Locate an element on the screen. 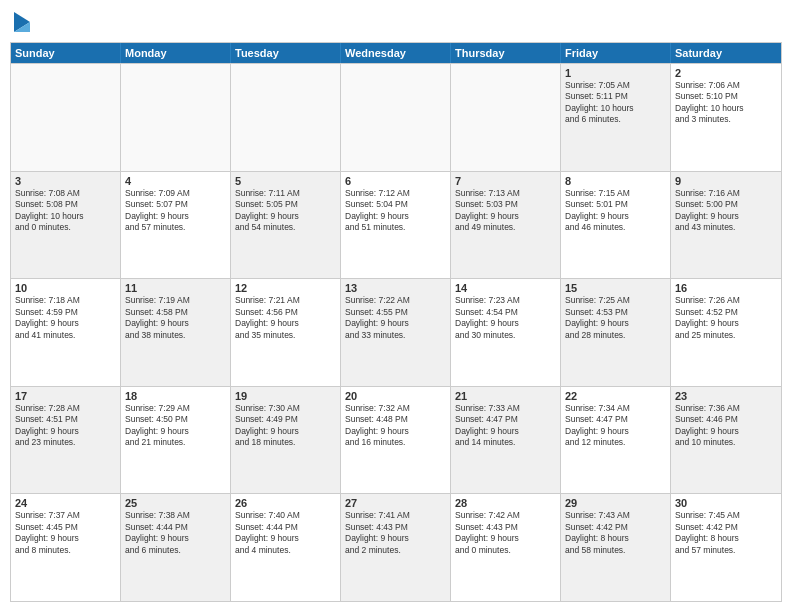 This screenshot has height=612, width=792. calendar-cell: 15Sunrise: 7:25 AM Sunset: 4:53 PM Dayli… is located at coordinates (616, 332).